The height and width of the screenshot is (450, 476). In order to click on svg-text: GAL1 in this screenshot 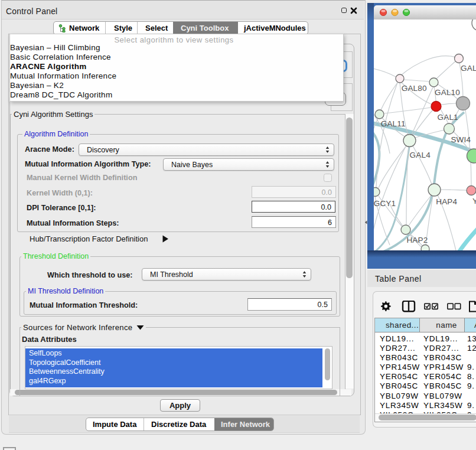, I will do `click(448, 117)`.